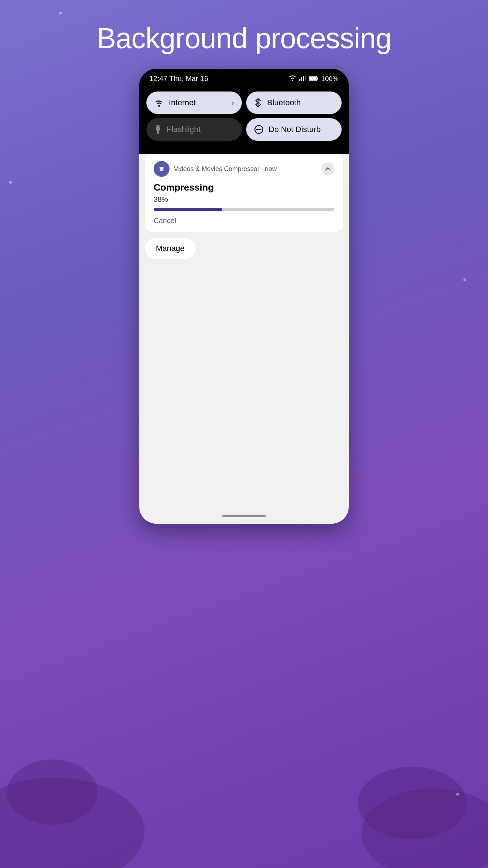 This screenshot has width=488, height=868. I want to click on battery-icon, so click(313, 79).